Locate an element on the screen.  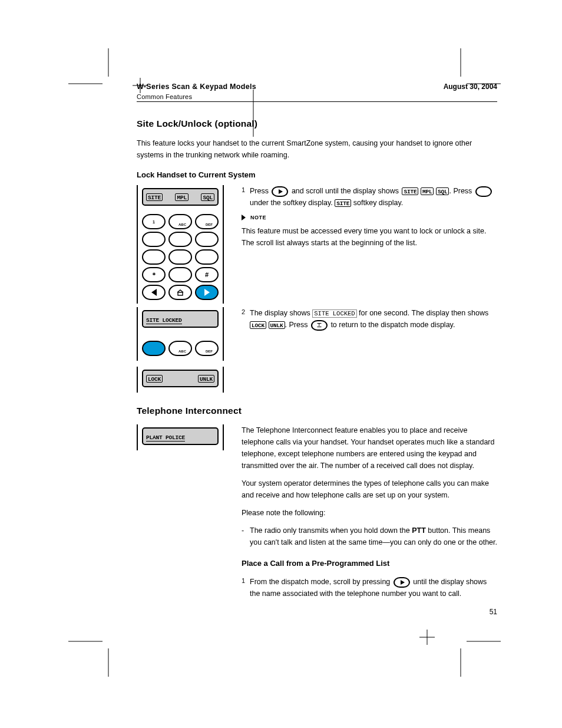
telephone-bullet: - The radio only transmits when you hold… is located at coordinates (369, 536).